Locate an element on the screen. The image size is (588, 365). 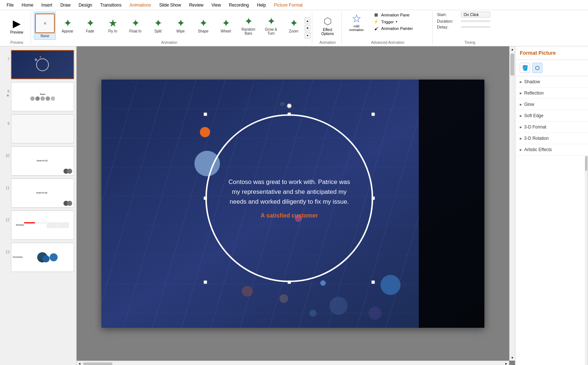
slide-thumb-8: 8★ Team is located at coordinates (38, 97).